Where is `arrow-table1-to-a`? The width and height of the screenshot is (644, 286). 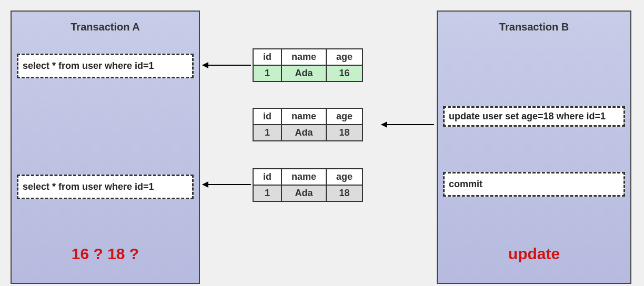
arrow-table1-to-a is located at coordinates (227, 65).